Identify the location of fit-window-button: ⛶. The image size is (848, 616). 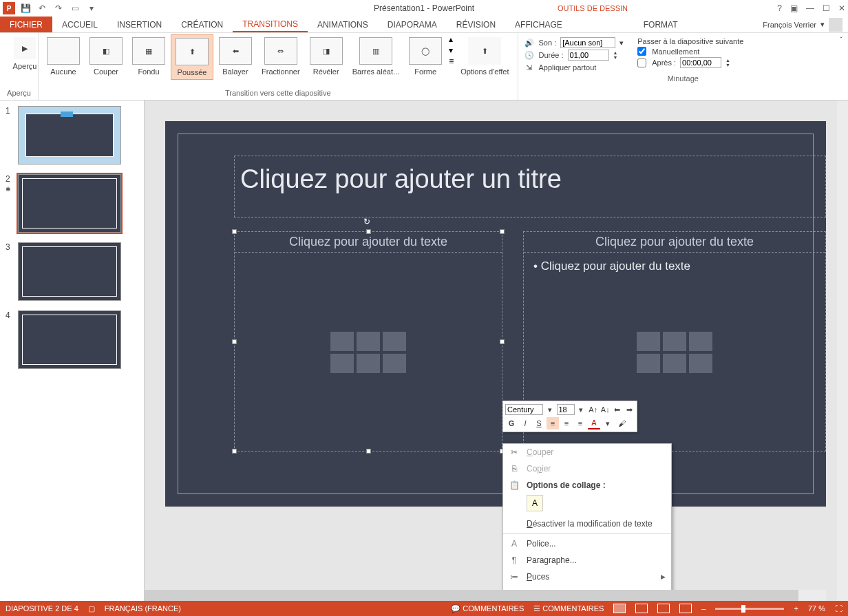
(838, 608).